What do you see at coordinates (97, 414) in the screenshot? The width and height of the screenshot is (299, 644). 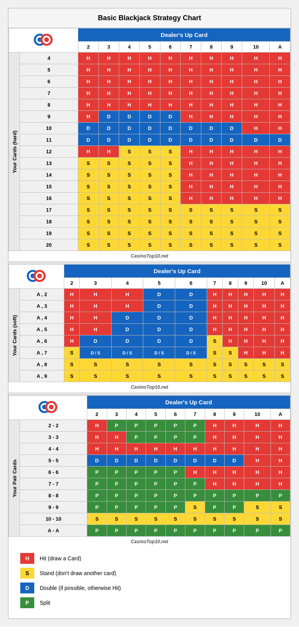 I see `col-header-2: 2` at bounding box center [97, 414].